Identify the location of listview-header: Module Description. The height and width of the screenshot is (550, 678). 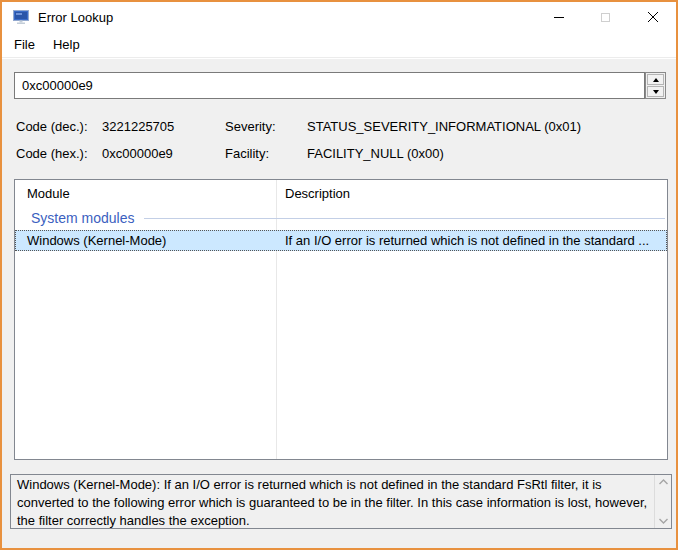
(341, 193).